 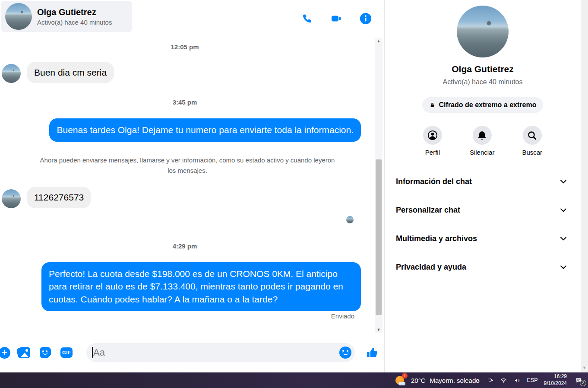 What do you see at coordinates (221, 353) in the screenshot?
I see `message-input-pill` at bounding box center [221, 353].